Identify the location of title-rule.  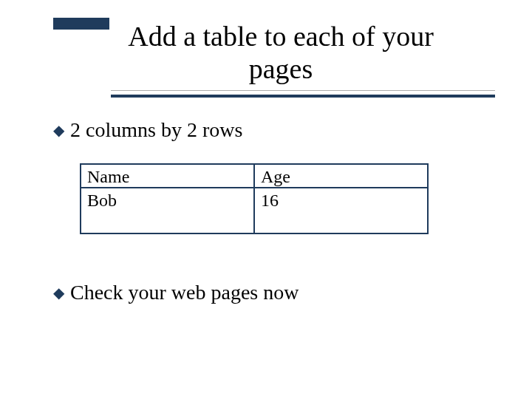
(303, 96).